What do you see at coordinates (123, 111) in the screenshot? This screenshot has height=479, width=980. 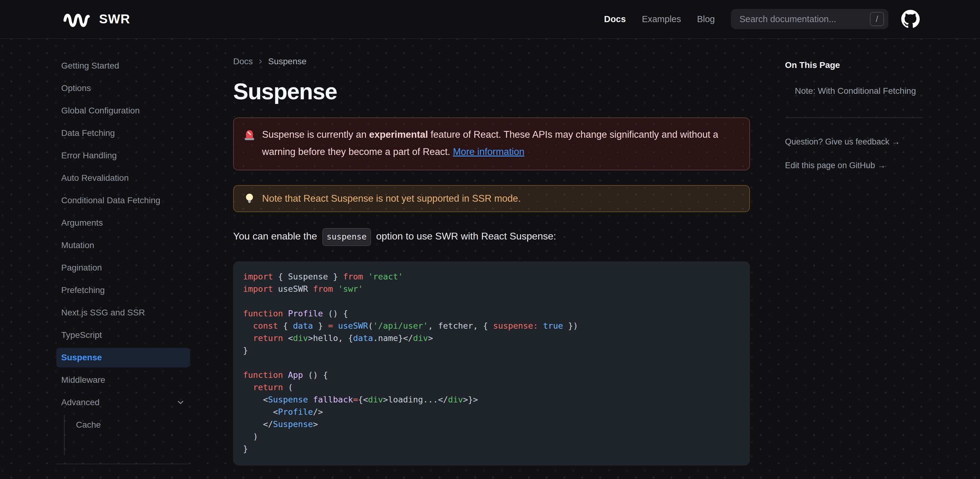 I see `sidebar-item-global-configuration: Global Configuration` at bounding box center [123, 111].